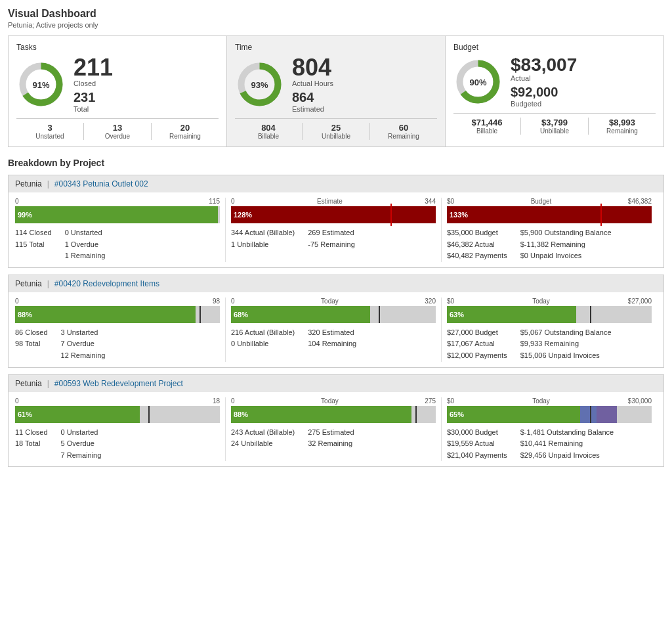  What do you see at coordinates (93, 97) in the screenshot?
I see `tasks-medium: 231` at bounding box center [93, 97].